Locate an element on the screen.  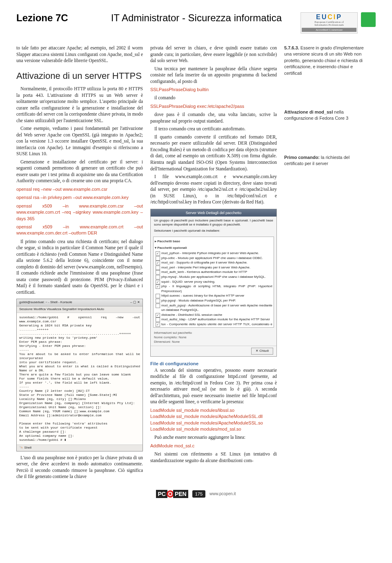
konsole-title: gobbi@susedual: ~ - Shell - Konsole is located at coordinates (46, 302).